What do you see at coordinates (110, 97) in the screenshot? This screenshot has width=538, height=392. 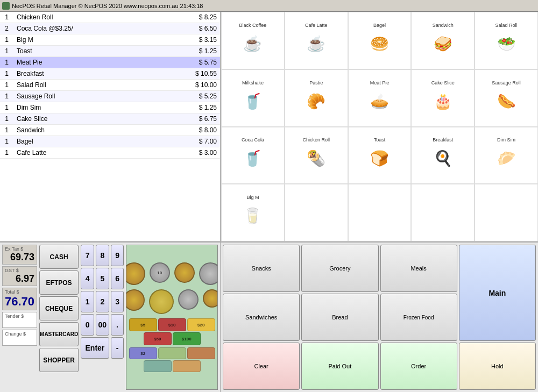 I see `order-row: 1 Sausage Roll $ 5.25` at bounding box center [110, 97].